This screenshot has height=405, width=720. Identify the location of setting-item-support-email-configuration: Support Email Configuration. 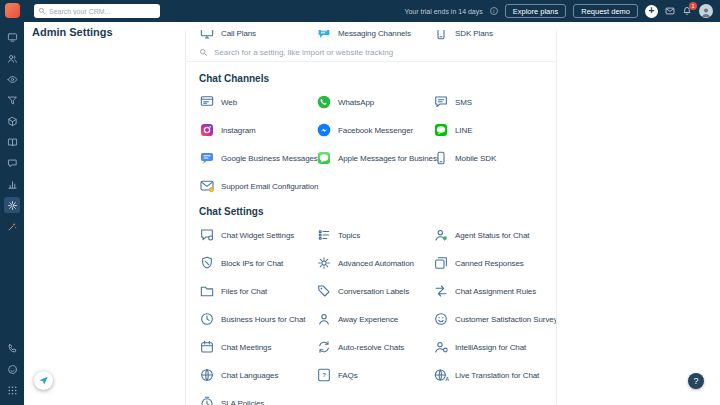
(258, 186).